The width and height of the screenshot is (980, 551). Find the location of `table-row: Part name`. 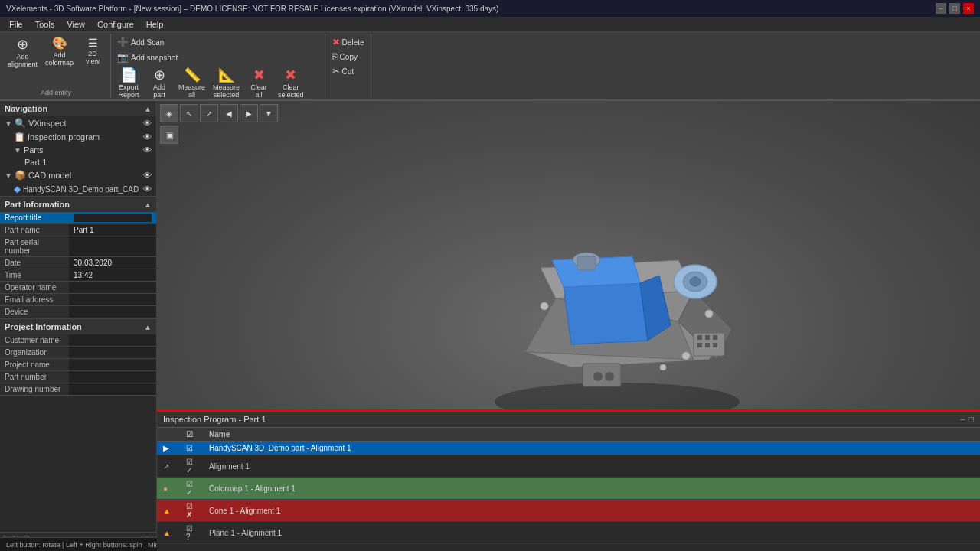

table-row: Part name is located at coordinates (78, 230).